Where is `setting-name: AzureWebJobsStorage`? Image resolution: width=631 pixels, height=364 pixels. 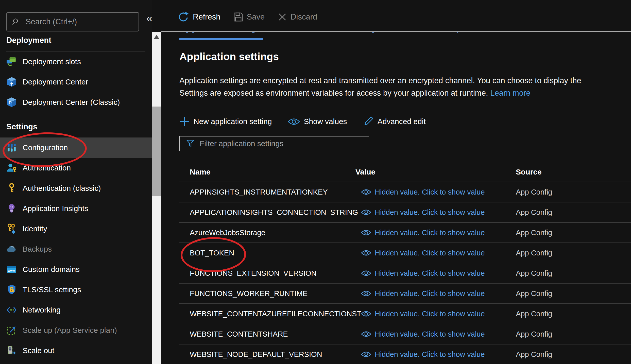
setting-name: AzureWebJobsStorage is located at coordinates (228, 233).